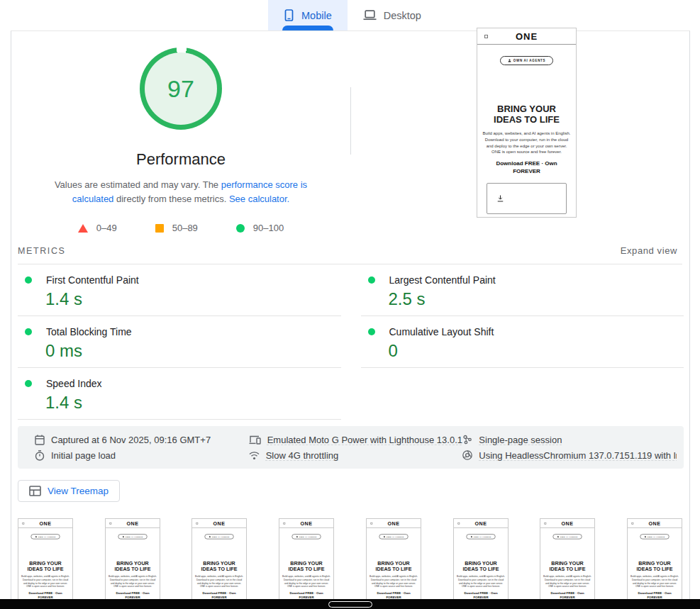 This screenshot has height=609, width=700. I want to click on meta-session-type-text: Single-page session, so click(521, 440).